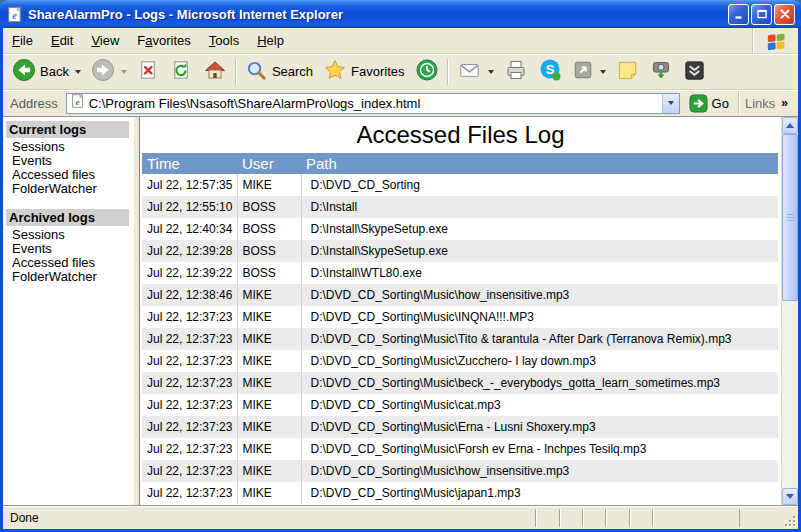 The height and width of the screenshot is (532, 801). Describe the element at coordinates (190, 185) in the screenshot. I see `time-cell: Jul 22, 12:57:35` at that location.